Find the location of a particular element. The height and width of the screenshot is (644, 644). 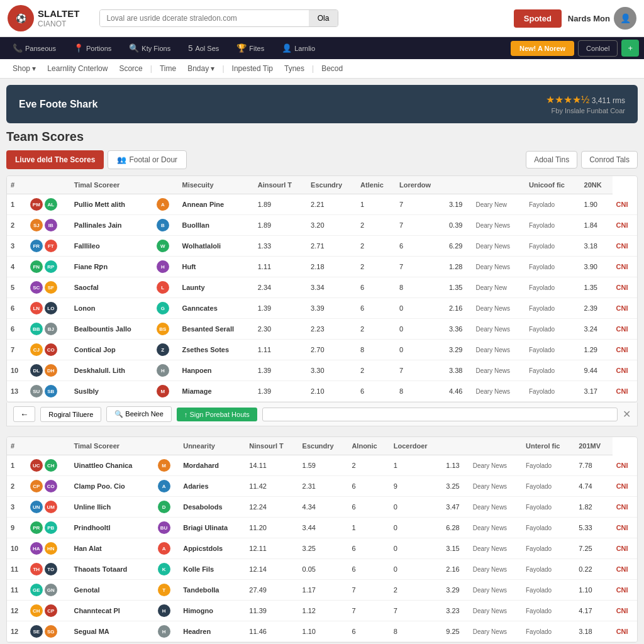

team-logos-cell: CP CO is located at coordinates (48, 487).